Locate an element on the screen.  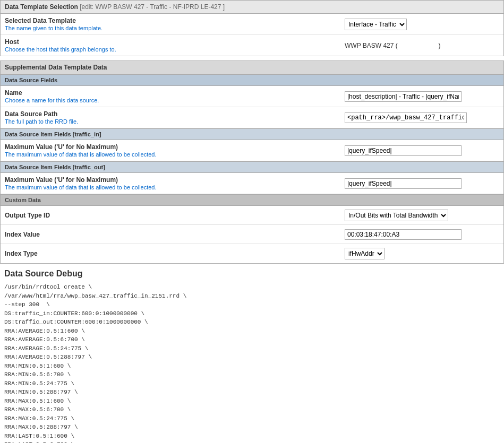
traffic-out-max-value-col is located at coordinates (422, 184).